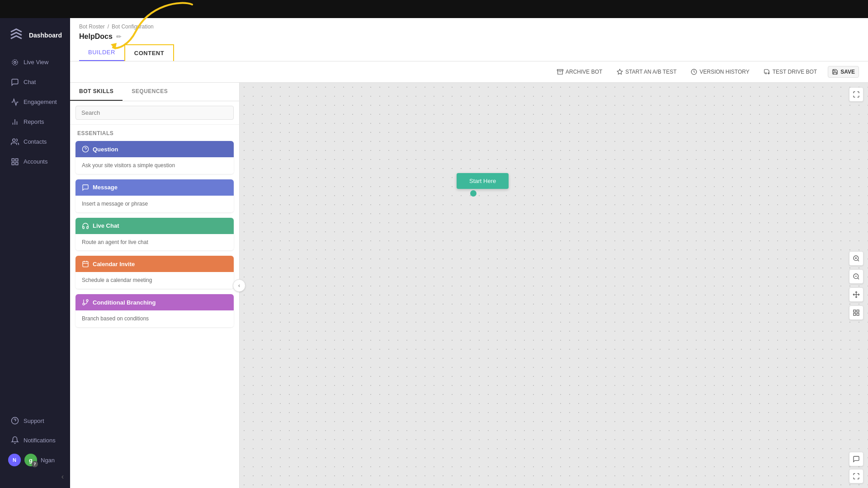  I want to click on car-icon, so click(767, 72).